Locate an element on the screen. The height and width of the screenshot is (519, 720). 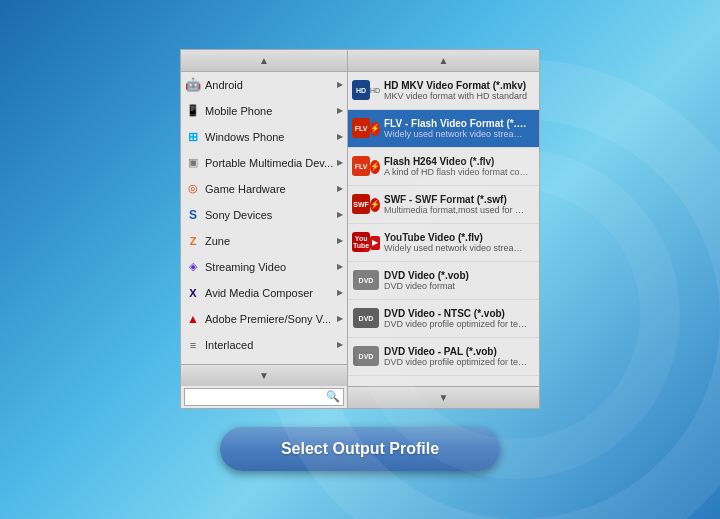
format-item-flash-h264: FLV ⚡ Flash H264 Video (*.flv) A kind of… is located at coordinates (444, 167).